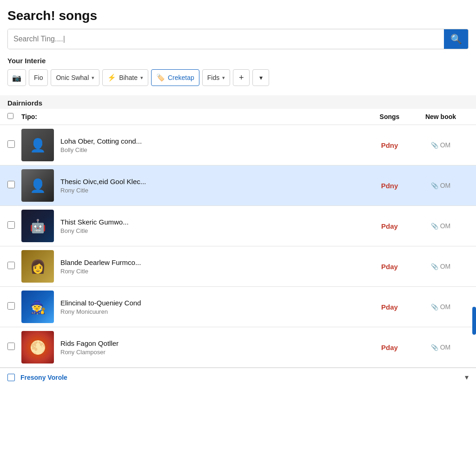 This screenshot has height=476, width=476. Describe the element at coordinates (216, 78) in the screenshot. I see `filter-pill-fids: Fids ▾` at that location.